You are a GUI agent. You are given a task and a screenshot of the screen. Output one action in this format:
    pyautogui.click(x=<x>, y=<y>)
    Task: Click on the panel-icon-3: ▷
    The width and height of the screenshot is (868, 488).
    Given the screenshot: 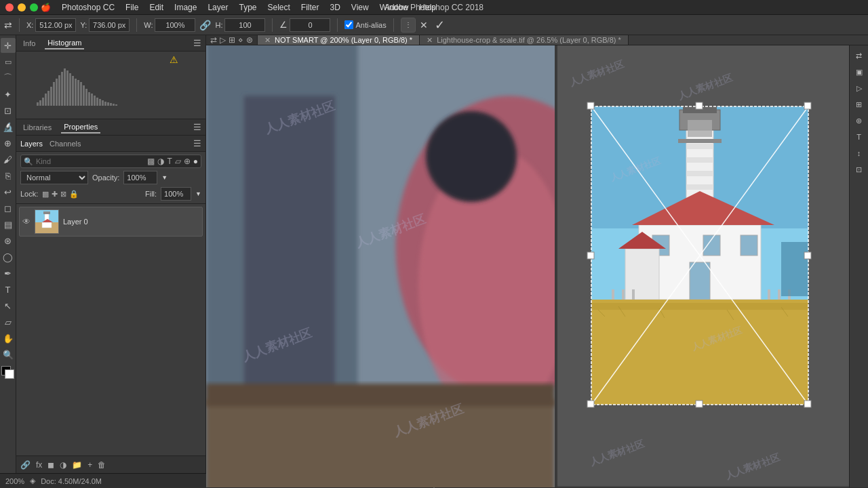 What is the action you would take?
    pyautogui.click(x=859, y=88)
    